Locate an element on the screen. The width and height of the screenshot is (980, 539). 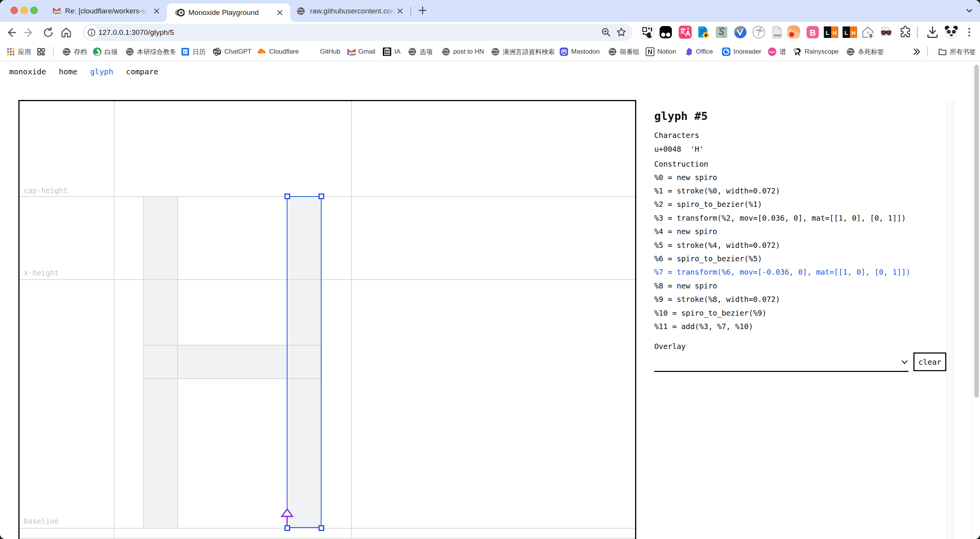
notion-icon is located at coordinates (650, 52).